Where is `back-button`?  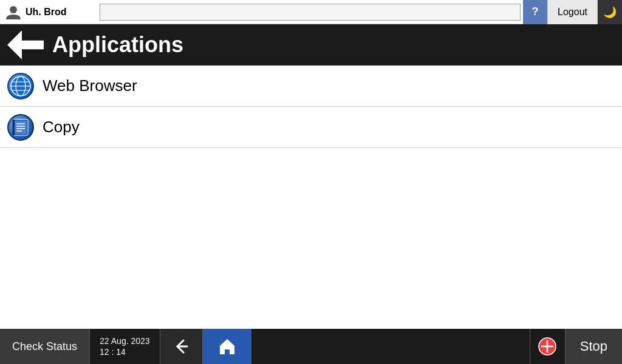
back-button is located at coordinates (182, 346).